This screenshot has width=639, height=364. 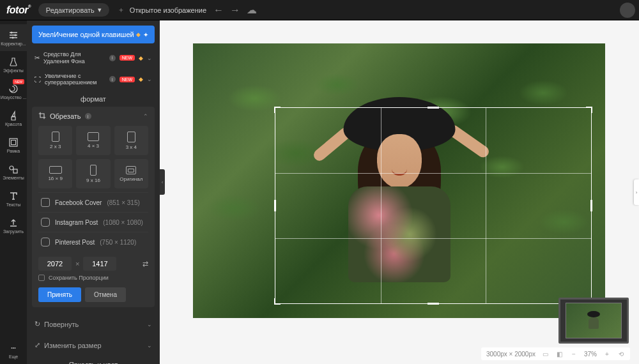 What do you see at coordinates (607, 354) in the screenshot?
I see `zoom-in-icon: +` at bounding box center [607, 354].